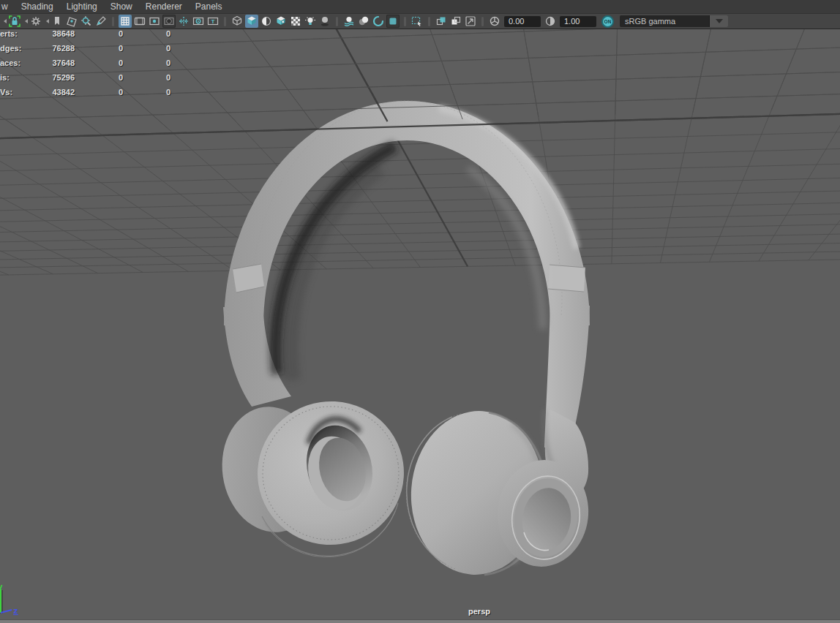 Image resolution: width=840 pixels, height=623 pixels. I want to click on safeaction-icon, so click(198, 21).